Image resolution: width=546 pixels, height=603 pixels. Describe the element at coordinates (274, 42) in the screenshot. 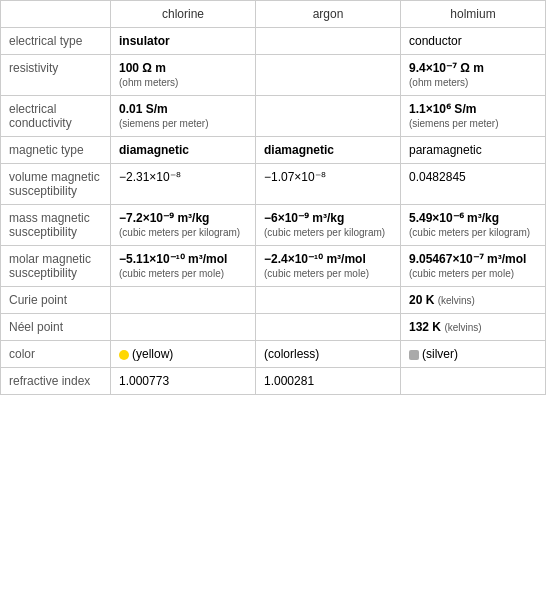

I see `table-row: electrical type insulator conductor` at that location.